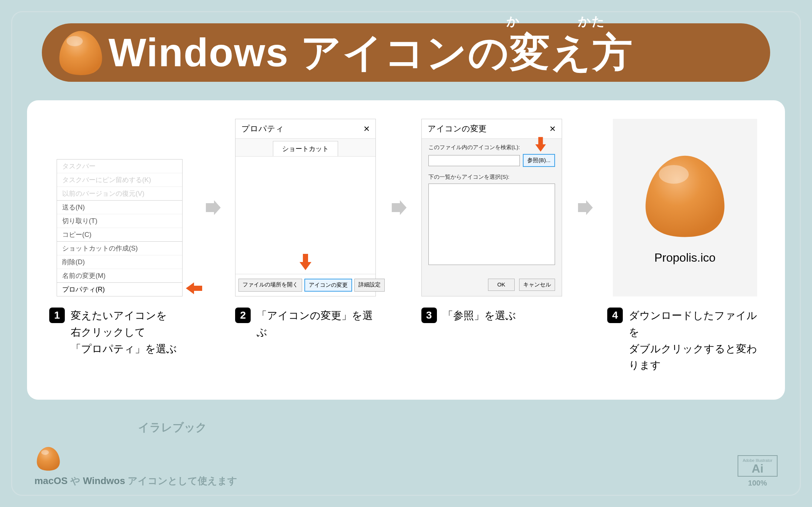  What do you see at coordinates (120, 248) in the screenshot?
I see `menu-item: ショットカットの作成(S)` at bounding box center [120, 248].